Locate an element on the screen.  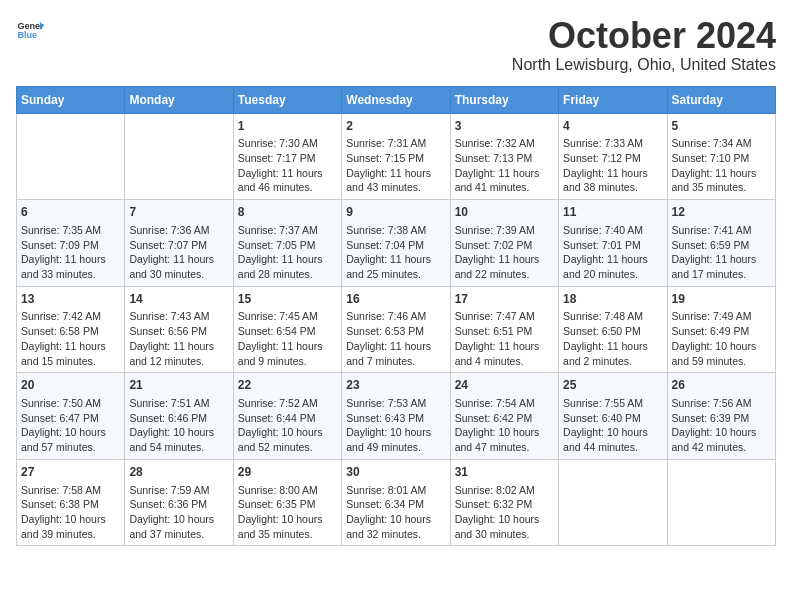
day-number: 23 is located at coordinates (396, 386).